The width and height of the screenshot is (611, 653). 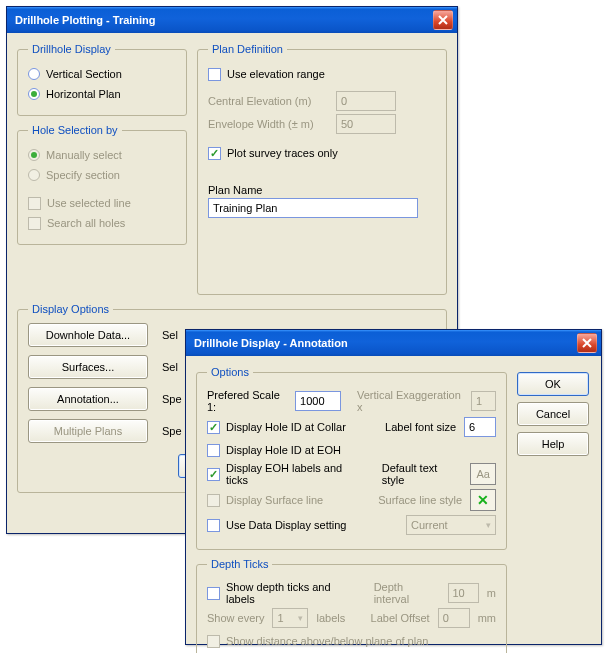 I want to click on central-elevation-label: Central Elevation (m), so click(x=268, y=101).